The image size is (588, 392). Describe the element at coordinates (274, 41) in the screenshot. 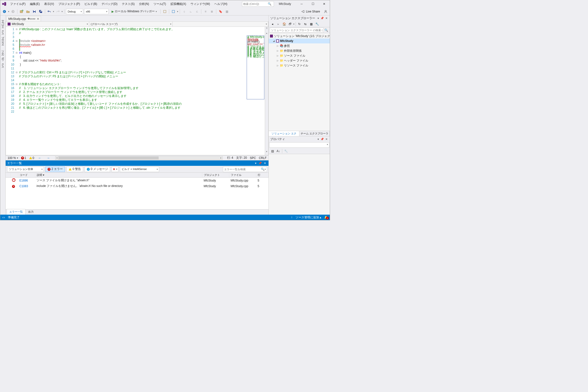

I see `expand-icon: ◢` at that location.